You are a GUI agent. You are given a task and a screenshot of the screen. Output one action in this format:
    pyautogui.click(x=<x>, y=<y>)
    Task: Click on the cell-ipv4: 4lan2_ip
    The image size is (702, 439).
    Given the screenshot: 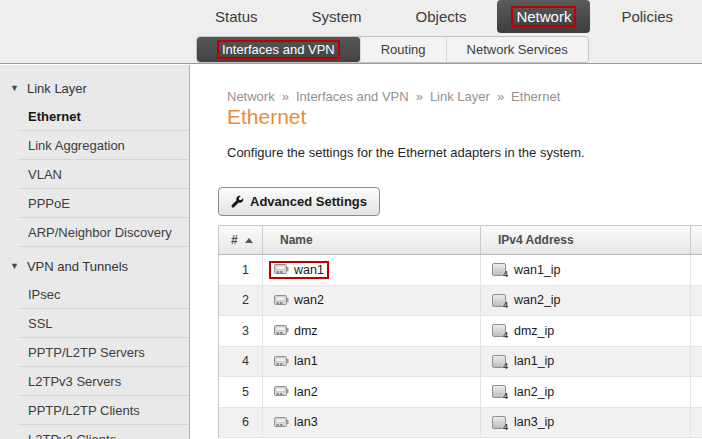 What is the action you would take?
    pyautogui.click(x=586, y=392)
    